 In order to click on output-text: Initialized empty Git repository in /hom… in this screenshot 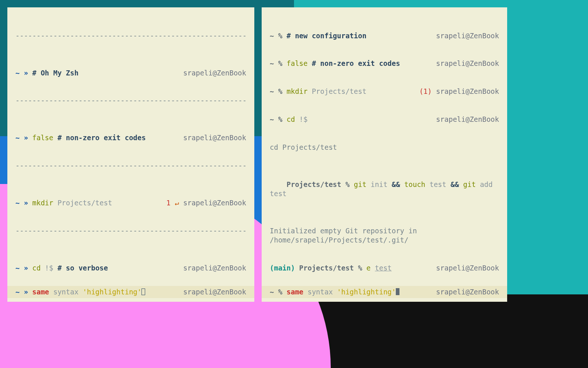, I will do `click(384, 236)`.